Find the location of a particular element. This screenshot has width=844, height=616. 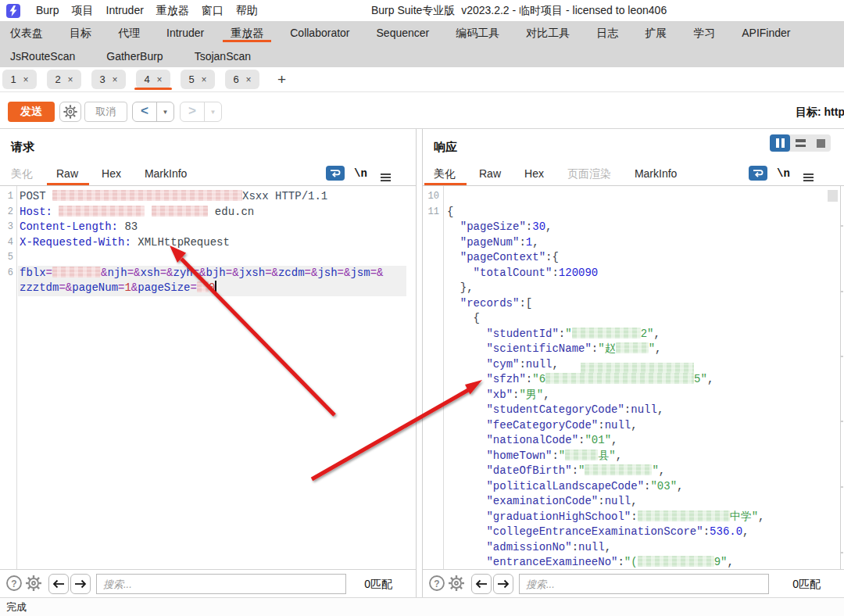

editor-line: "politicalLandscapeCode":"03", is located at coordinates (633, 487).